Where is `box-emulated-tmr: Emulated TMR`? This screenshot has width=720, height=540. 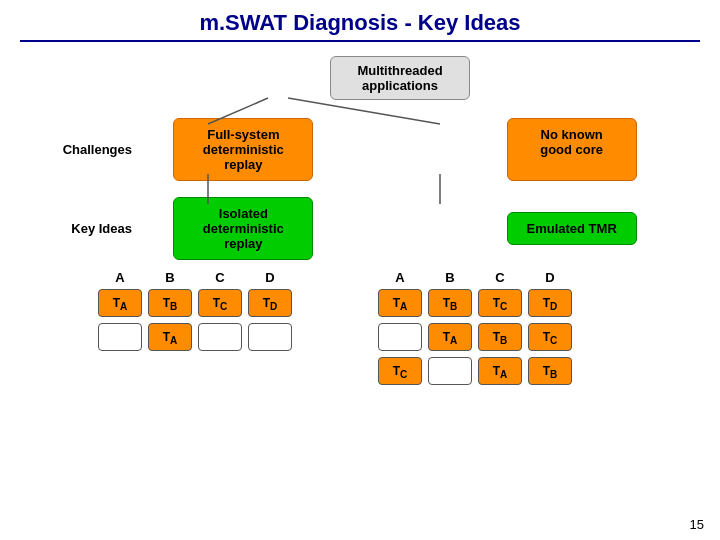 box-emulated-tmr: Emulated TMR is located at coordinates (572, 228).